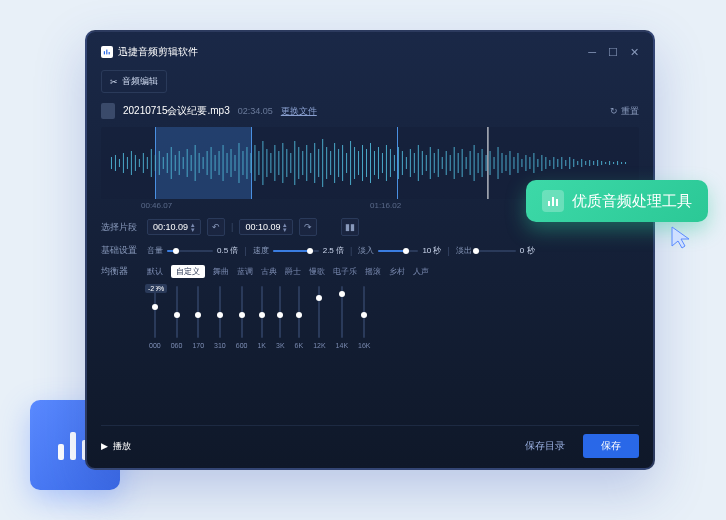  Describe the element at coordinates (496, 251) in the screenshot. I see `fadeout-slider` at that location.